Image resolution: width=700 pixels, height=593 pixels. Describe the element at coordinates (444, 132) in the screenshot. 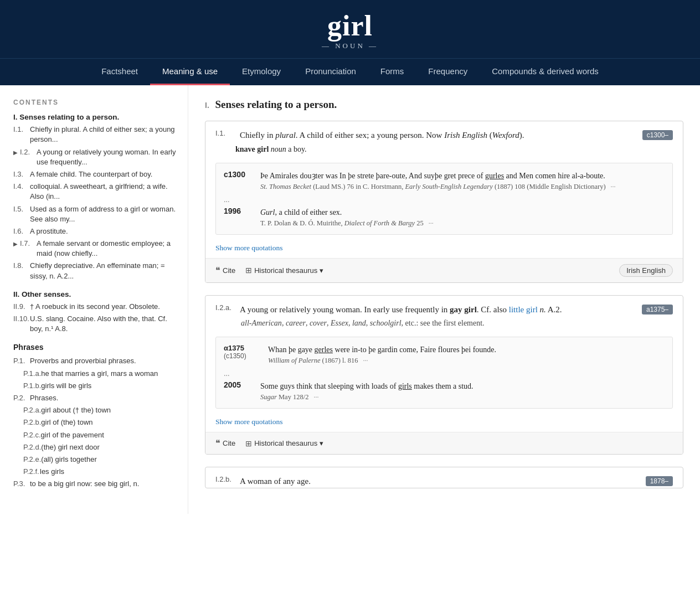

I see `def-header-i1: I.1. Chiefly in plural. A child of eithe…` at that location.